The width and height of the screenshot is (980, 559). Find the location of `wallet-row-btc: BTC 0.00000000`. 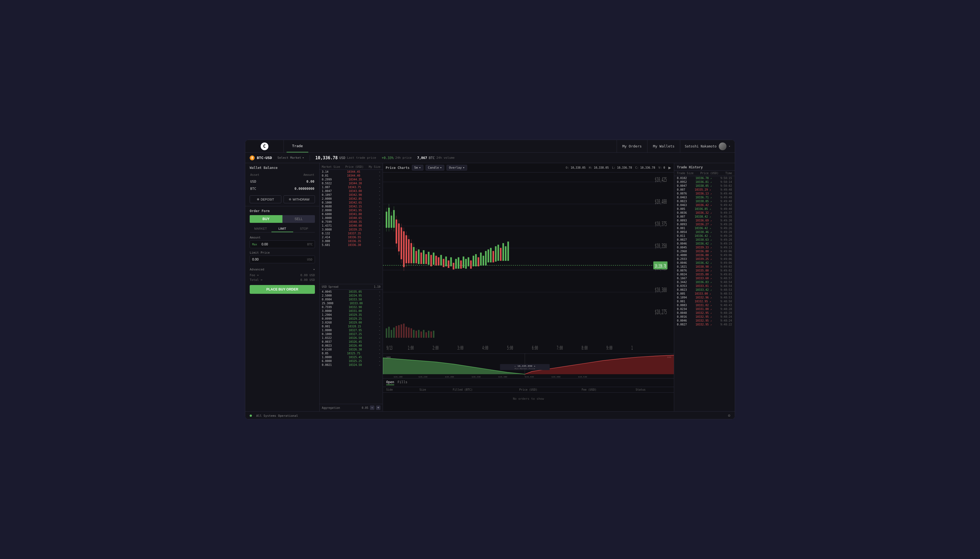

wallet-row-btc: BTC 0.00000000 is located at coordinates (282, 189).